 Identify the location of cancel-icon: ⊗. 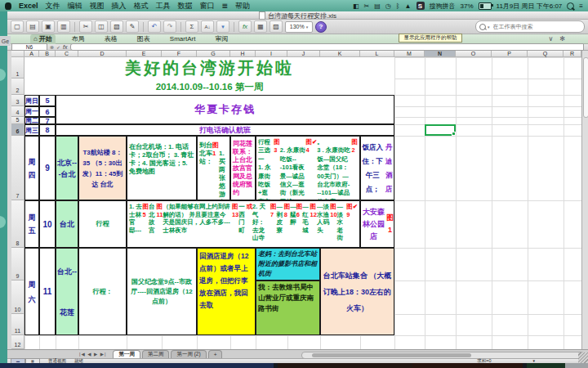
(52, 47).